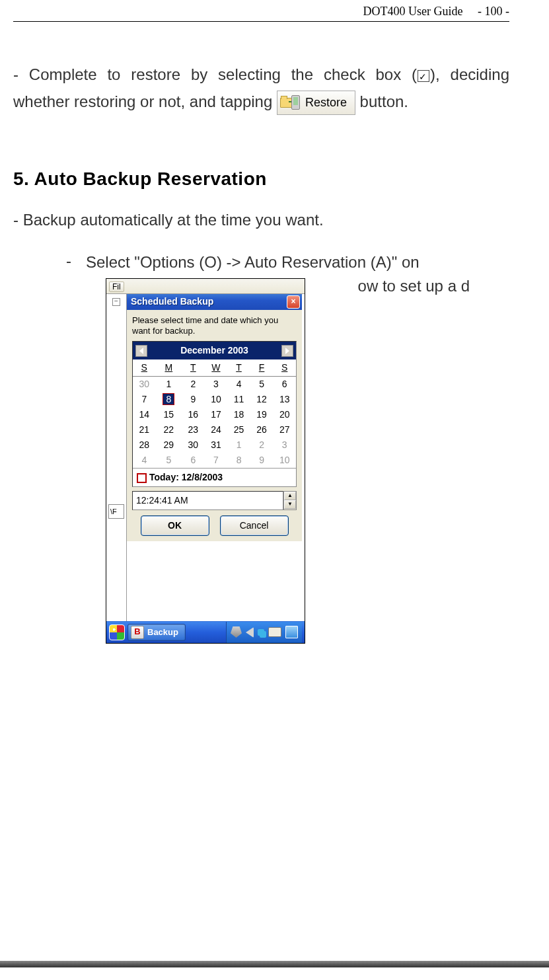 This screenshot has width=549, height=980. I want to click on calendar-grid: SMTWTFS 30123456789101112131415161718192…, so click(214, 414).